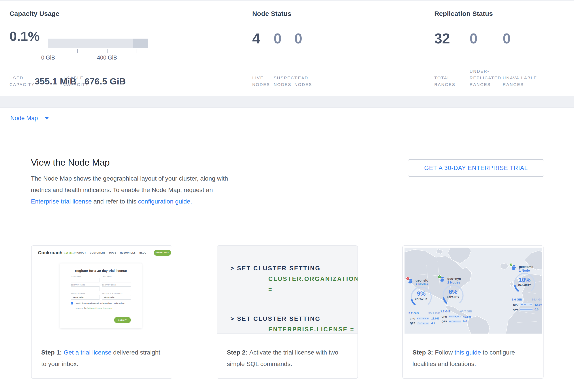 The height and width of the screenshot is (392, 574). I want to click on mini-field-label: COMPANY NAME, so click(85, 285).